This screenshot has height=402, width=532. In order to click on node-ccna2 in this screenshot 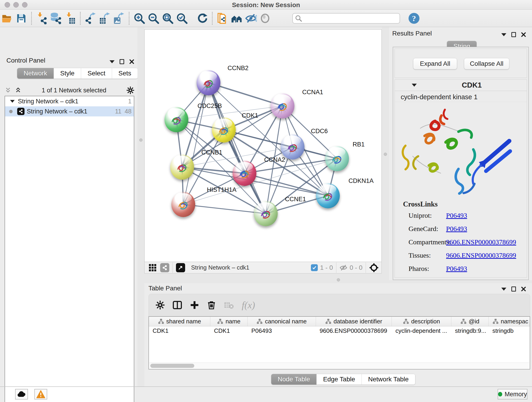, I will do `click(244, 173)`.